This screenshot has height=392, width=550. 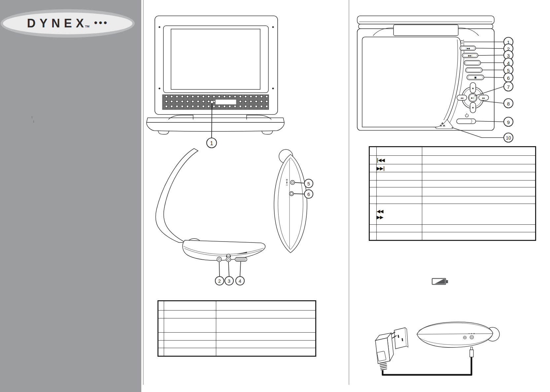 What do you see at coordinates (508, 122) in the screenshot?
I see `callout-number: 9` at bounding box center [508, 122].